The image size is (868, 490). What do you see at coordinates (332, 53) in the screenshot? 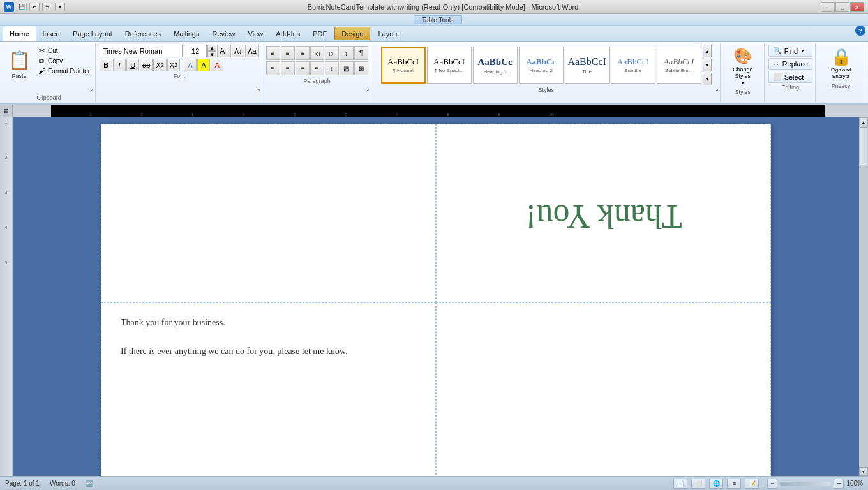
I see `increase-indent-button: ▷` at bounding box center [332, 53].